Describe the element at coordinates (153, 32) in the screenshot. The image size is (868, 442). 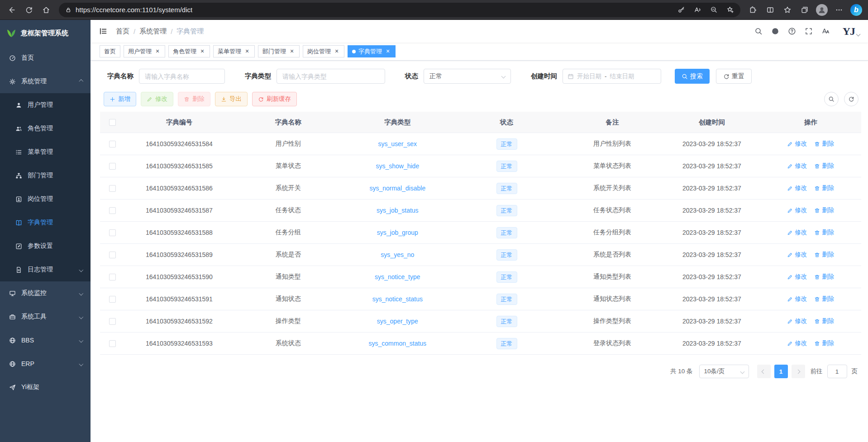
I see `breadcrumb-system: 系统管理` at that location.